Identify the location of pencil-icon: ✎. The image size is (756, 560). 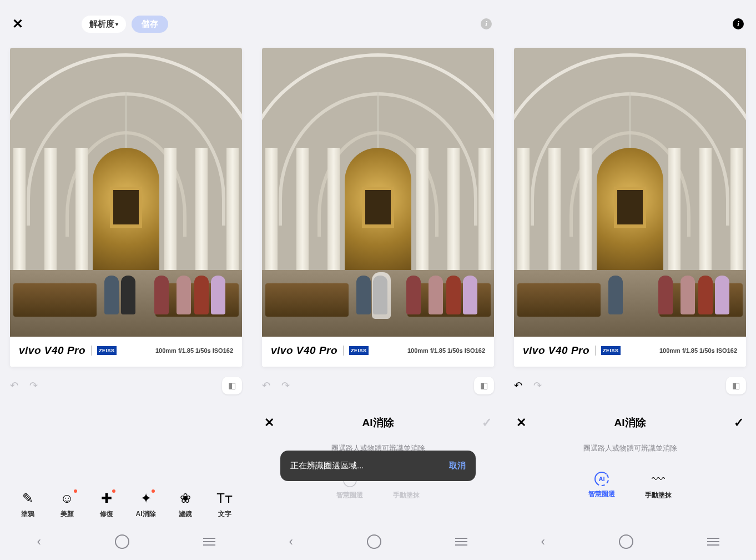
(28, 498).